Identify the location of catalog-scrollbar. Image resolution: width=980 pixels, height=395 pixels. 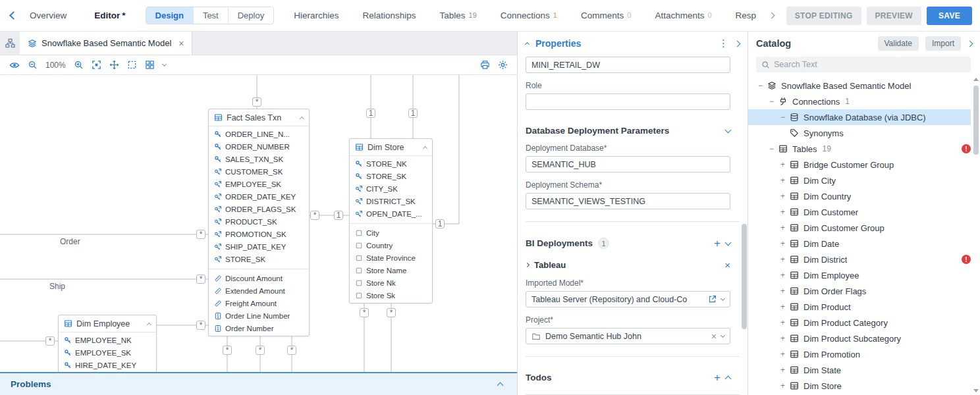
(976, 236).